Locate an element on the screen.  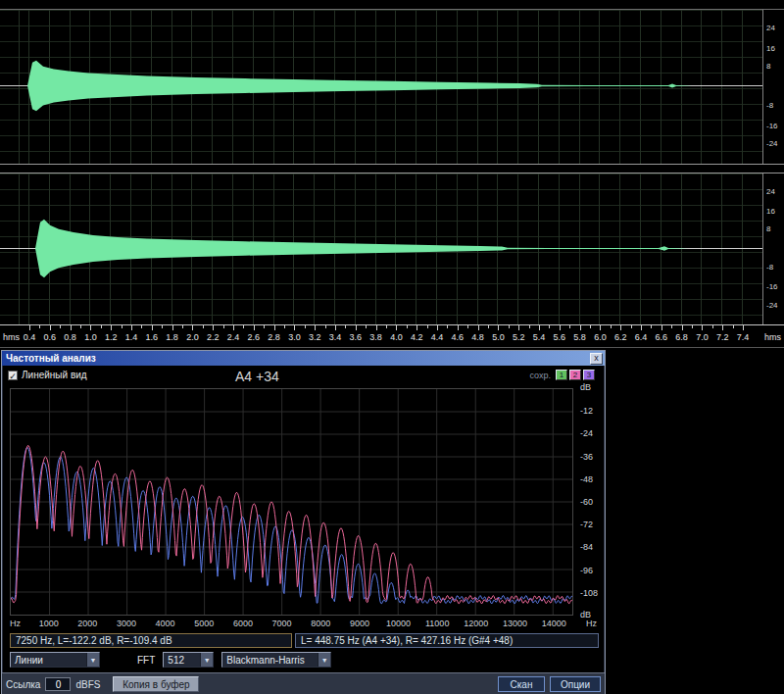
hz-scale-label: 10000 is located at coordinates (398, 623).